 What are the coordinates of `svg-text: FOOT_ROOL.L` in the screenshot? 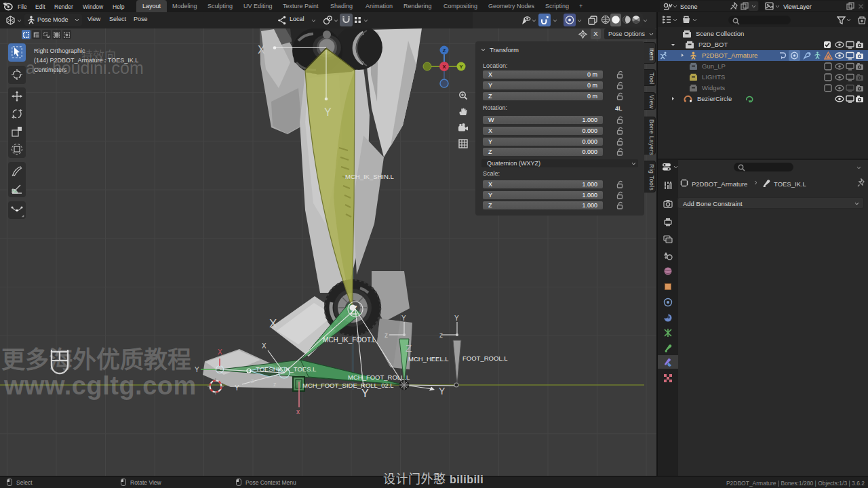 It's located at (486, 358).